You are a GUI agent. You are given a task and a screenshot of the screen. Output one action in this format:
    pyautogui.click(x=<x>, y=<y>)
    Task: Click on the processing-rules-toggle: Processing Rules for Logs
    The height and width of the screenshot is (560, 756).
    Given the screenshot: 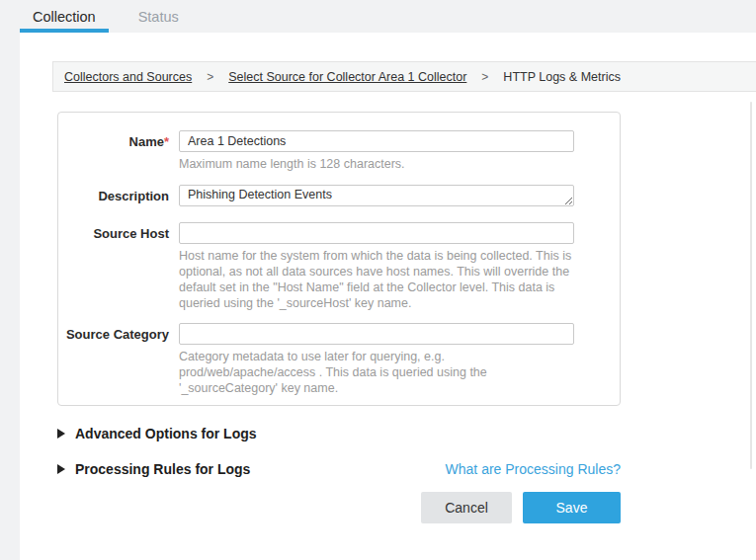 What is the action you would take?
    pyautogui.click(x=154, y=469)
    